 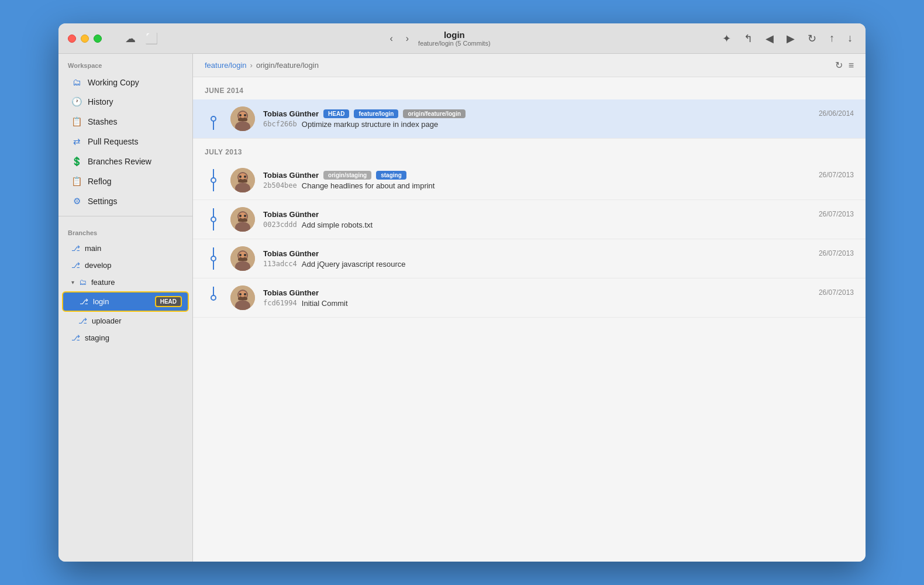 I want to click on branch-icon-staging: ⎇, so click(x=76, y=338).